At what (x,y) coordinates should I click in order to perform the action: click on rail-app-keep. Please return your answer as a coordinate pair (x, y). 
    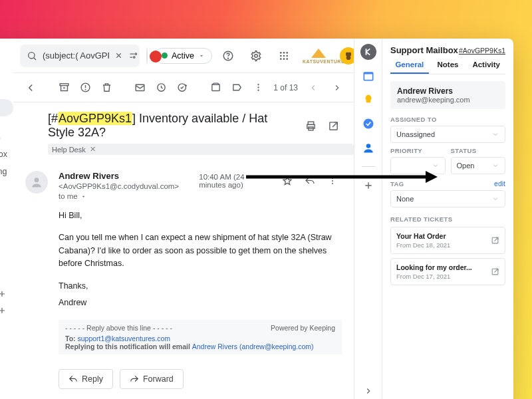
    Looking at the image, I should click on (368, 100).